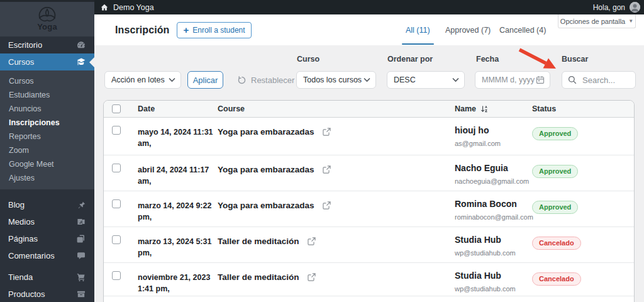  What do you see at coordinates (242, 81) in the screenshot?
I see `reset-icon` at bounding box center [242, 81].